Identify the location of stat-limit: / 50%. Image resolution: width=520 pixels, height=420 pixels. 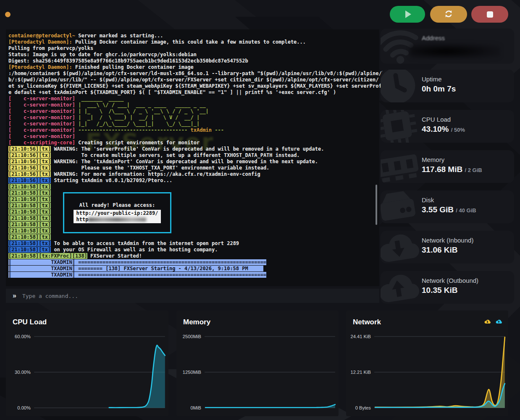
(458, 130).